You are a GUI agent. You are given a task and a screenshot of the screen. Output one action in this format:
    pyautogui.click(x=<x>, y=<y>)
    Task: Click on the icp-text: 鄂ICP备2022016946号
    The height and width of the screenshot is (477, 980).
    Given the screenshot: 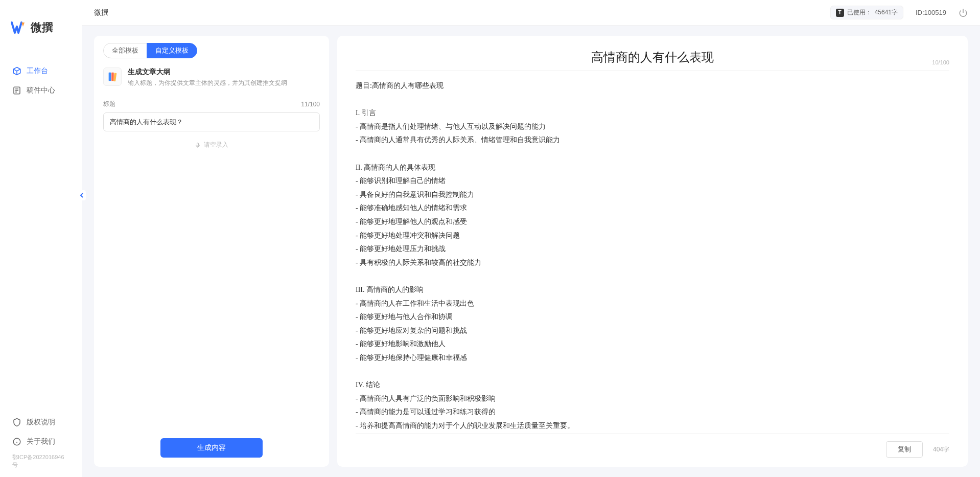 What is the action you would take?
    pyautogui.click(x=41, y=460)
    